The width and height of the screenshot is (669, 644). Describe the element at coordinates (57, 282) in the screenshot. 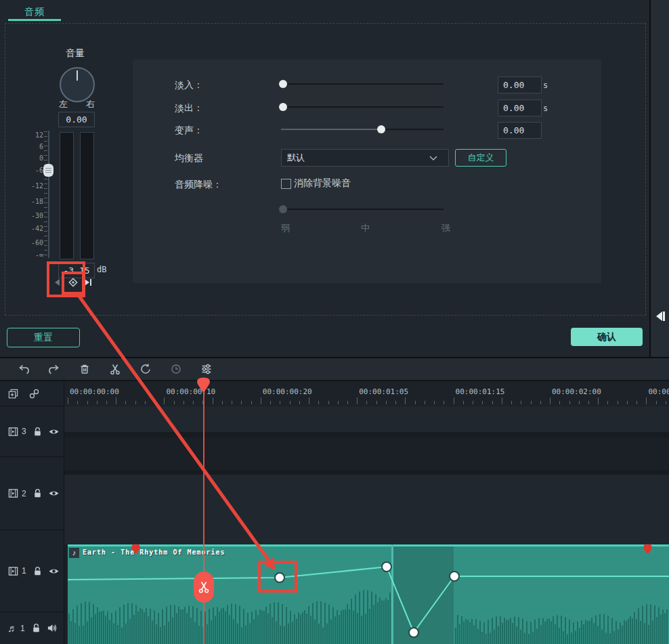

I see `prev-keyframe-icon` at that location.